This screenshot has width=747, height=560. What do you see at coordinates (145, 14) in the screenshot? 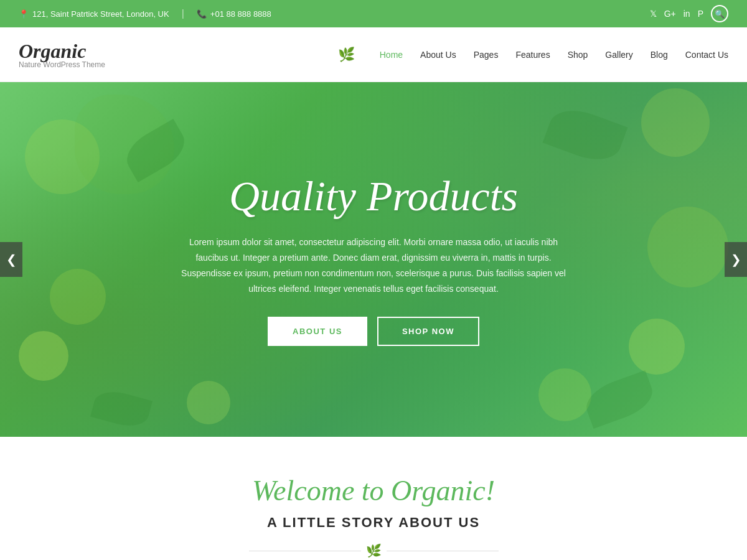
I see `top-bar-left: 📍 121, Saint Patrtick Street, London, UK…` at bounding box center [145, 14].